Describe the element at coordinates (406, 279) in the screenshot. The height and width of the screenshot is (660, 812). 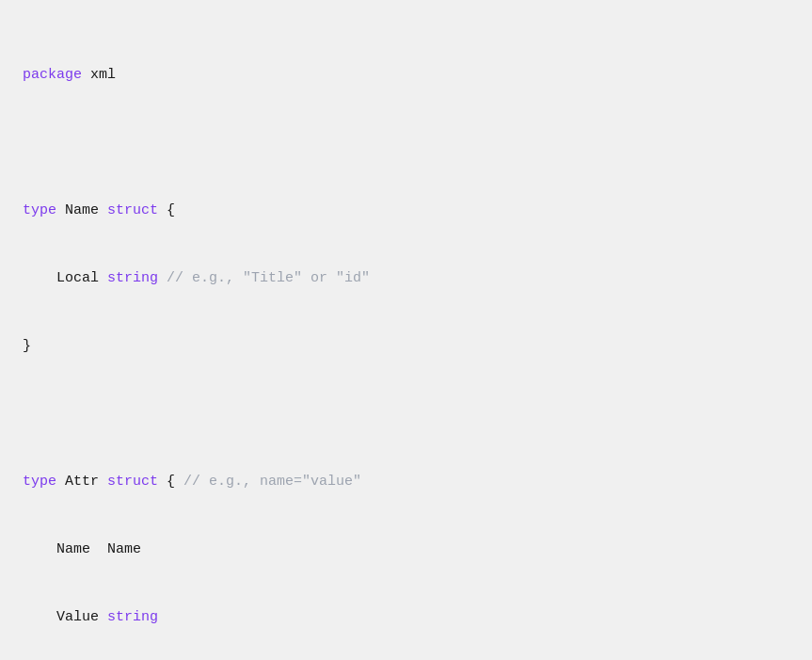
I see `line-4: Local string // e.g., "Title" or "id"` at that location.